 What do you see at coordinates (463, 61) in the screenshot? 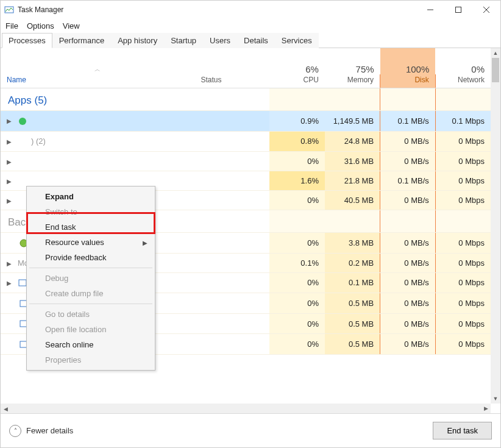
I see `network-usage-header: 0%` at bounding box center [463, 61].